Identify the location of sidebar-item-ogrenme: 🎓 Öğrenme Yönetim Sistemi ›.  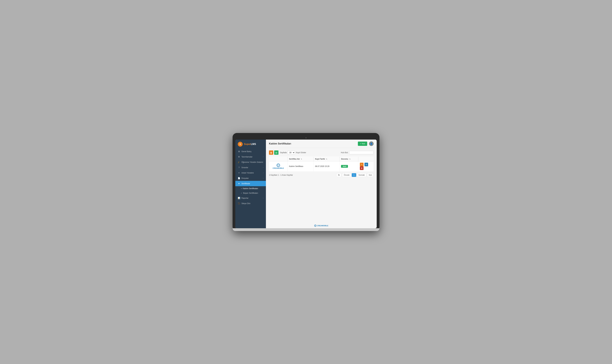
(251, 162).